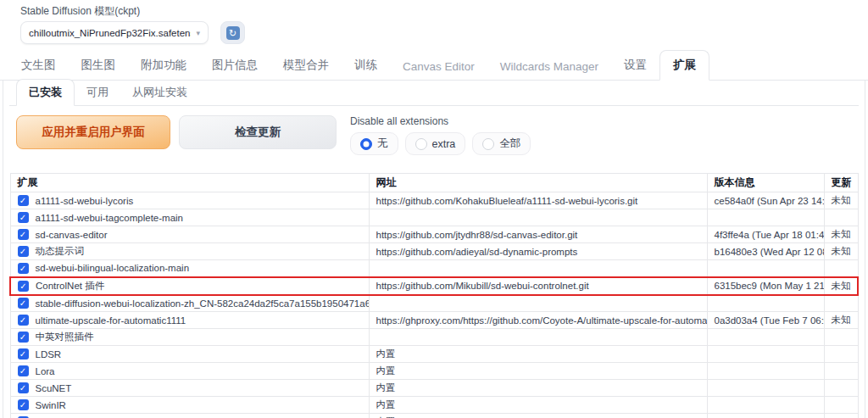 This screenshot has height=418, width=868. Describe the element at coordinates (765, 201) in the screenshot. I see `extension-version: ce584a0f (Sun Apr 23 14:50:56 2023)` at that location.